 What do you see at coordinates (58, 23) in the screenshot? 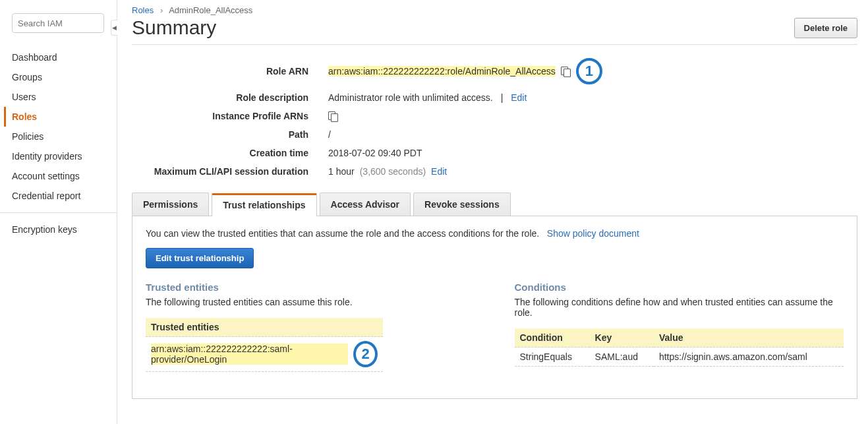
I see `search-input` at bounding box center [58, 23].